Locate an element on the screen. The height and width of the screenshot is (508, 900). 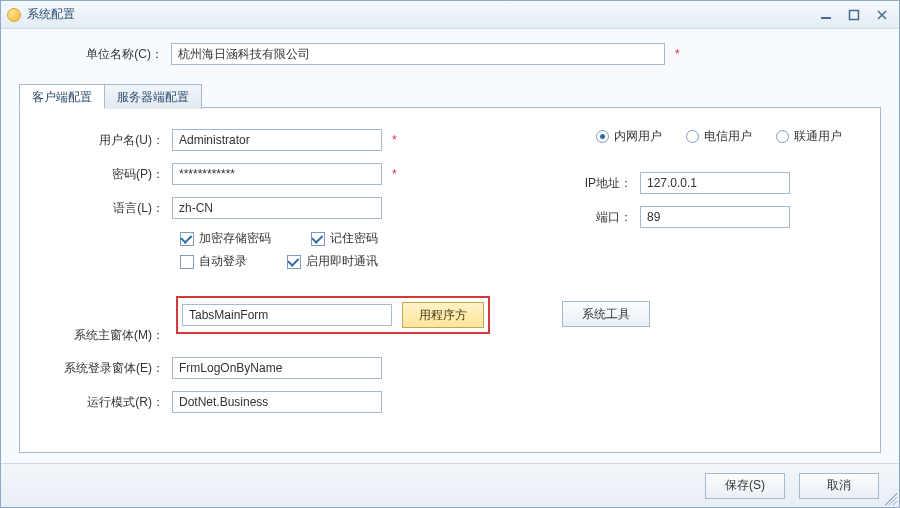
org-required-mark: * is located at coordinates (678, 54).